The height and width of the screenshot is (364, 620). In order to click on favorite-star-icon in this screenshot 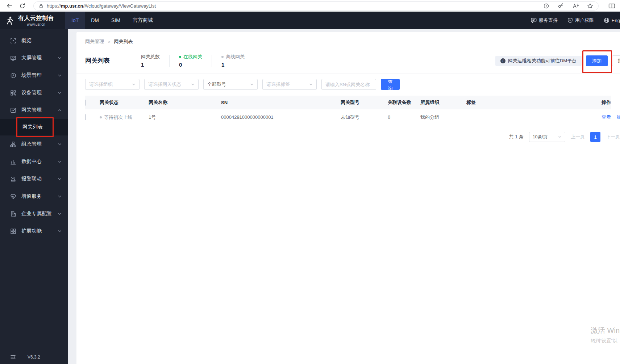, I will do `click(590, 6)`.